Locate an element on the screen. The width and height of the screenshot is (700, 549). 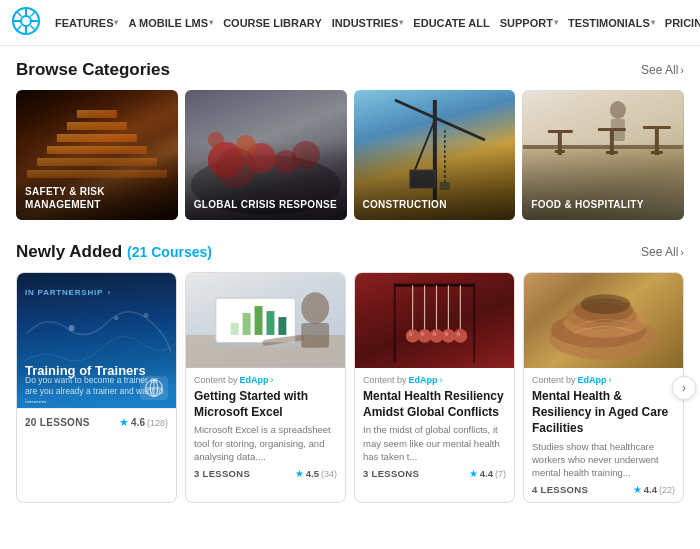
browse-header: Browse Categories See All › is located at coordinates (350, 70).